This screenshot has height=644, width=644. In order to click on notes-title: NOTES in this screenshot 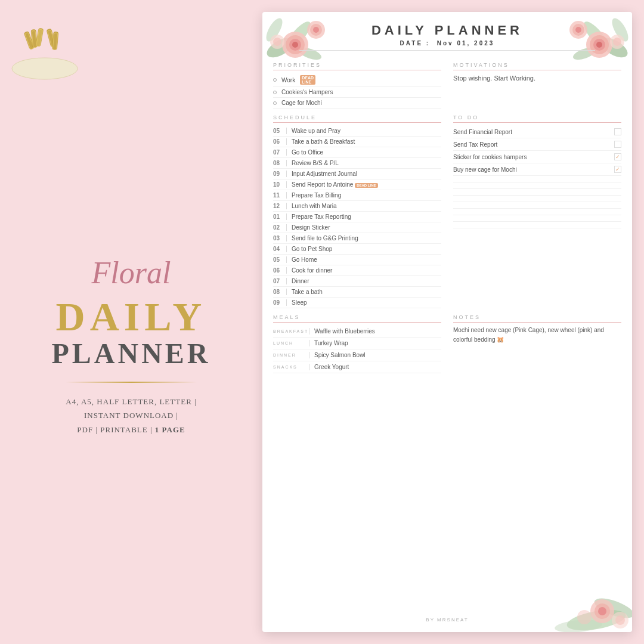, I will do `click(537, 318)`.